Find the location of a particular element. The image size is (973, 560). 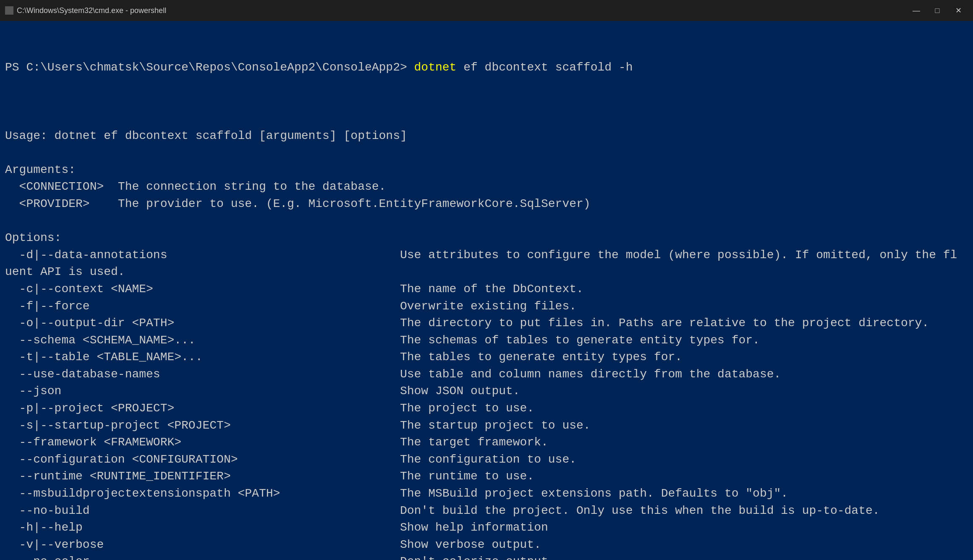

title-bar-title: C:\Windows\System32\cmd.exe - powershell is located at coordinates (92, 11).